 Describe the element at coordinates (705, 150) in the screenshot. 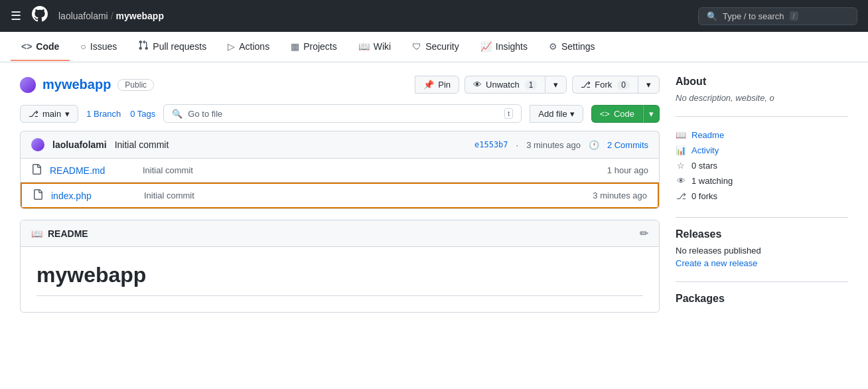

I see `activity-link: Activity` at that location.